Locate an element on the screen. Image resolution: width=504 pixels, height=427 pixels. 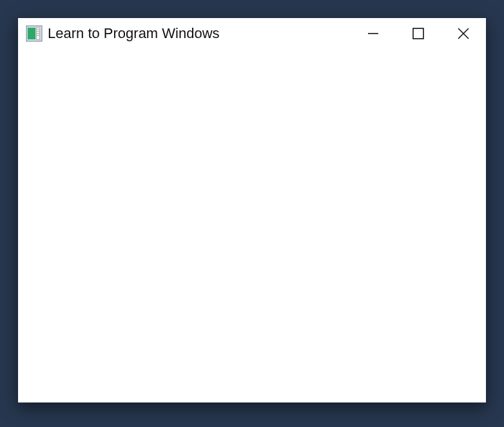
window-title: Learn to Program Windows is located at coordinates (134, 34).